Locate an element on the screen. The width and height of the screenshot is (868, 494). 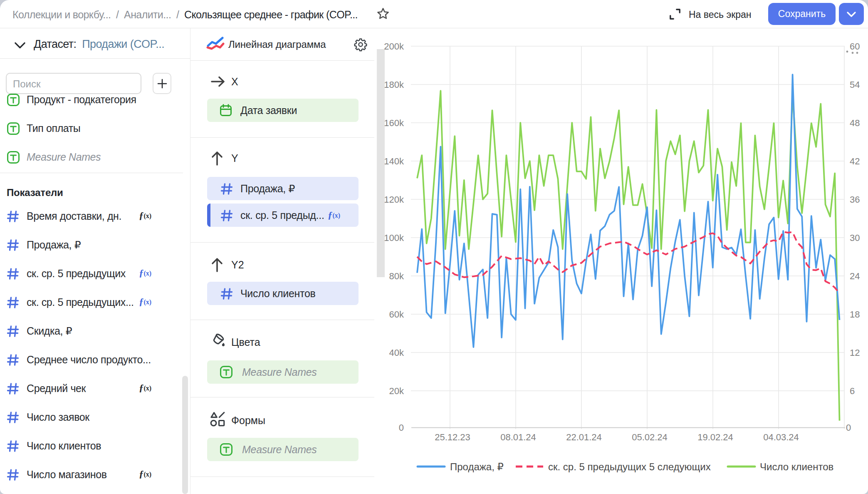
svg-text: 12 is located at coordinates (855, 353).